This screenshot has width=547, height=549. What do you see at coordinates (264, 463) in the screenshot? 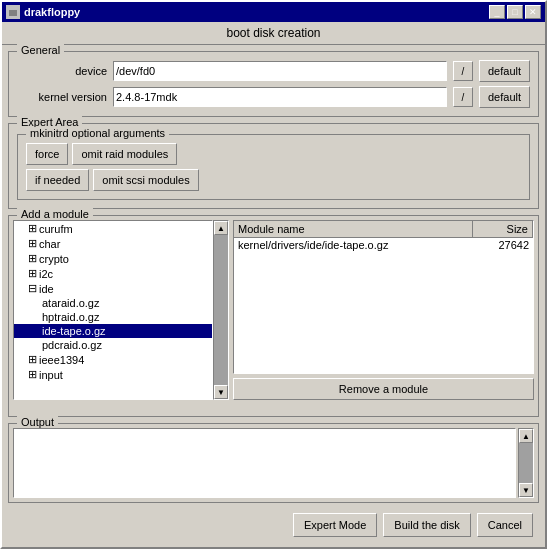
I see `output-text` at bounding box center [264, 463].